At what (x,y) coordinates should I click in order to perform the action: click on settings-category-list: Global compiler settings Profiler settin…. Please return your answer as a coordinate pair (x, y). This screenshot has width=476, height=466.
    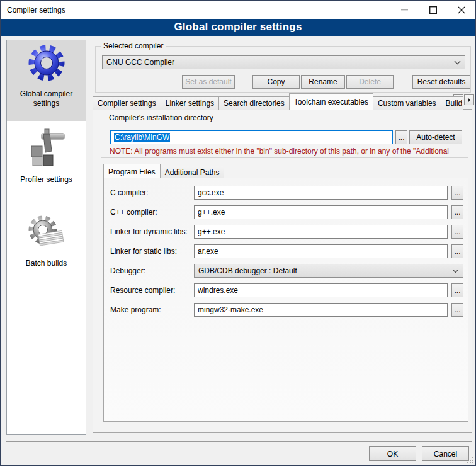
    Looking at the image, I should click on (47, 237).